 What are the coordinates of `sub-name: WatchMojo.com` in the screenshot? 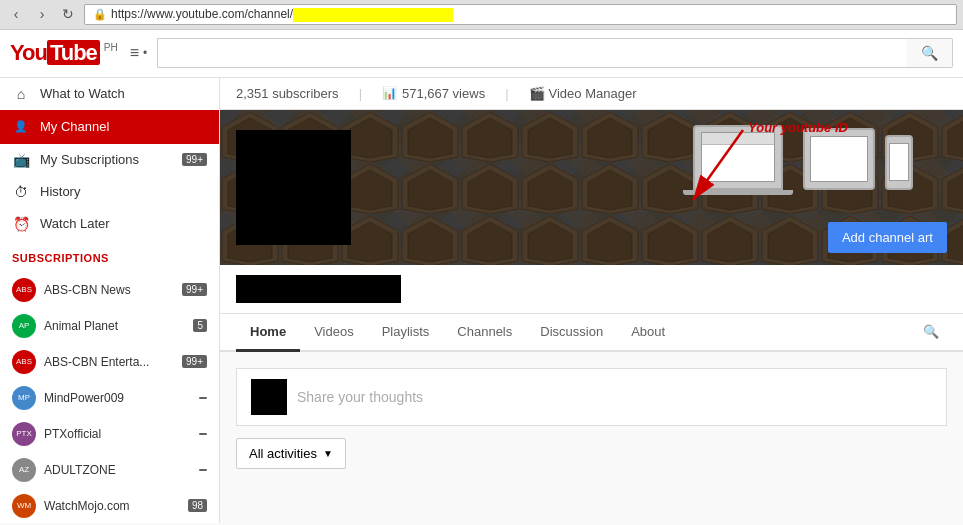 It's located at (112, 506).